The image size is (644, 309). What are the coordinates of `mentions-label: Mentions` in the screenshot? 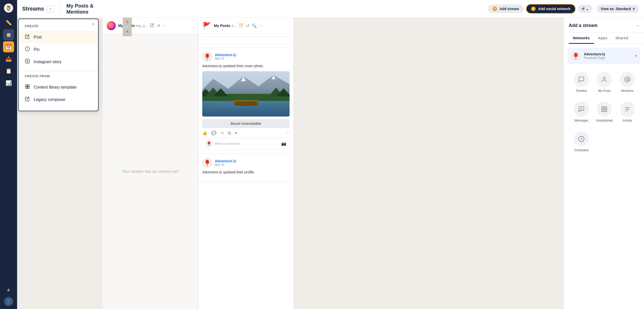 It's located at (627, 91).